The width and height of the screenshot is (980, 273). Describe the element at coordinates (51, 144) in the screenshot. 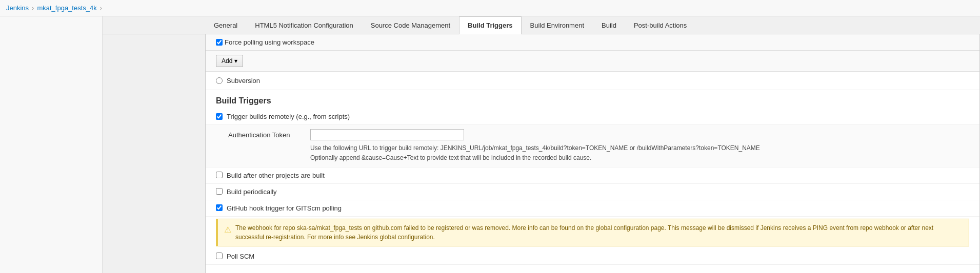

I see `sidebar` at that location.